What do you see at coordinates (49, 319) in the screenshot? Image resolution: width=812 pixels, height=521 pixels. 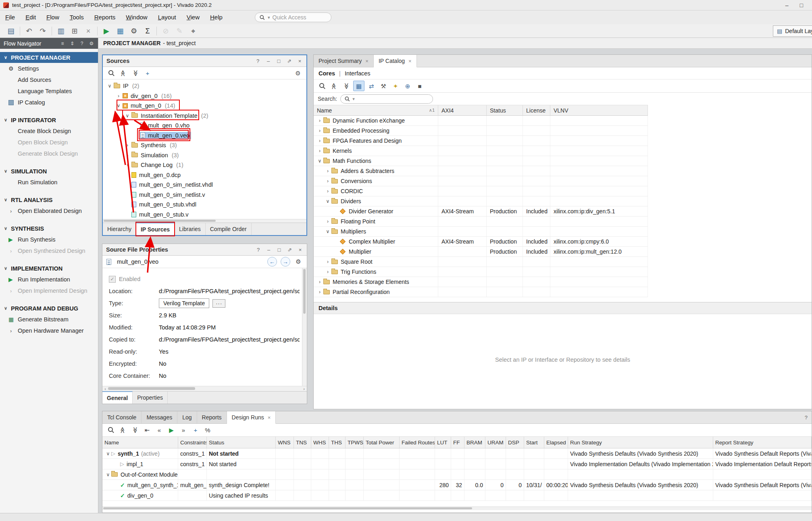 I see `flow-item-generate-bitstream: ▦Generate Bitstream` at bounding box center [49, 319].